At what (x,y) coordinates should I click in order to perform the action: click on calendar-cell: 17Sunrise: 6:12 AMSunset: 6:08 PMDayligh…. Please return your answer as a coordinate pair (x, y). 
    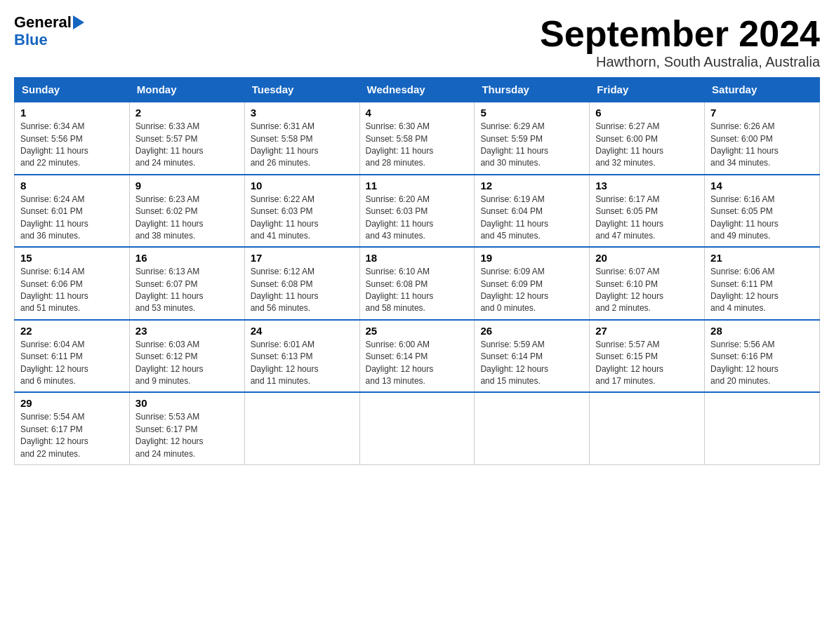
    Looking at the image, I should click on (302, 283).